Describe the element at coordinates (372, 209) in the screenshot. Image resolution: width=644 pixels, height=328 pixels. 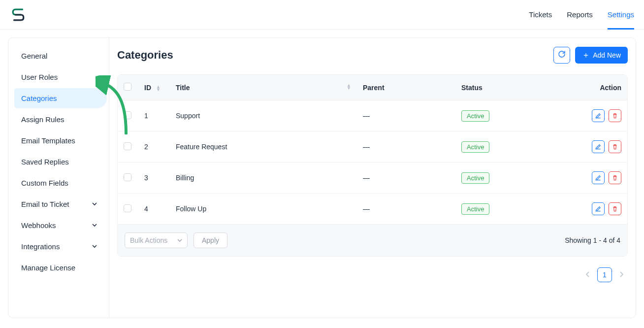
I see `table-row: 4 Follow Up — Active` at that location.